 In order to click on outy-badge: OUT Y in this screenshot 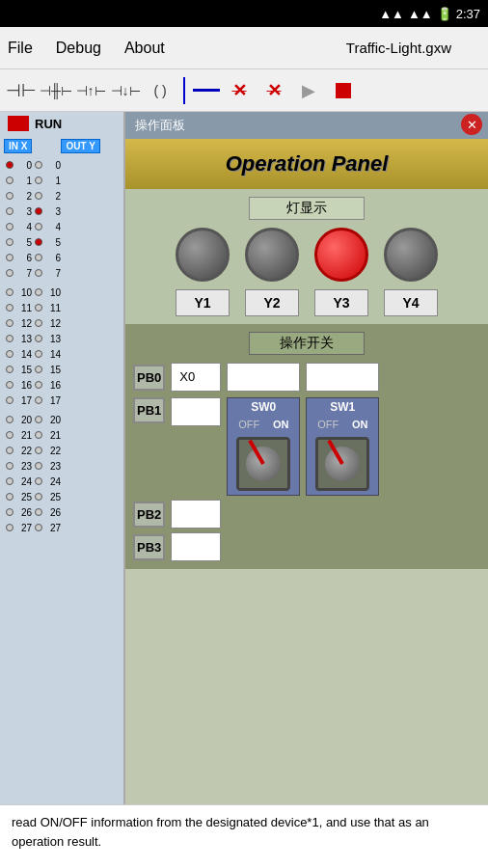, I will do `click(80, 147)`.